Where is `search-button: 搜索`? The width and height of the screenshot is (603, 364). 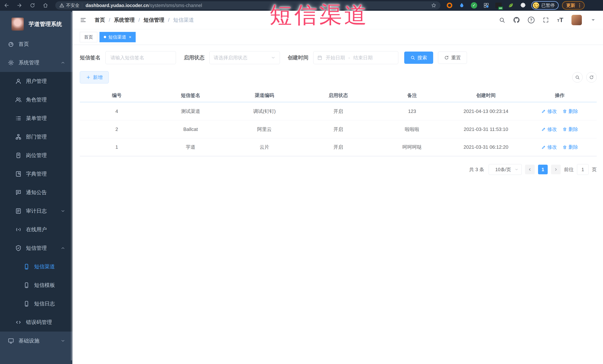
search-button: 搜索 is located at coordinates (419, 58).